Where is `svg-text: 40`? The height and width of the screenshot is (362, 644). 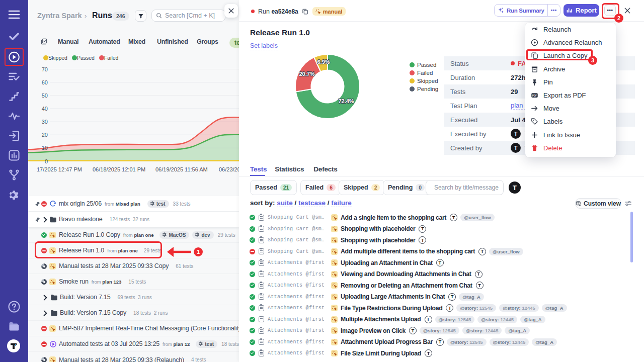 svg-text: 40 is located at coordinates (45, 109).